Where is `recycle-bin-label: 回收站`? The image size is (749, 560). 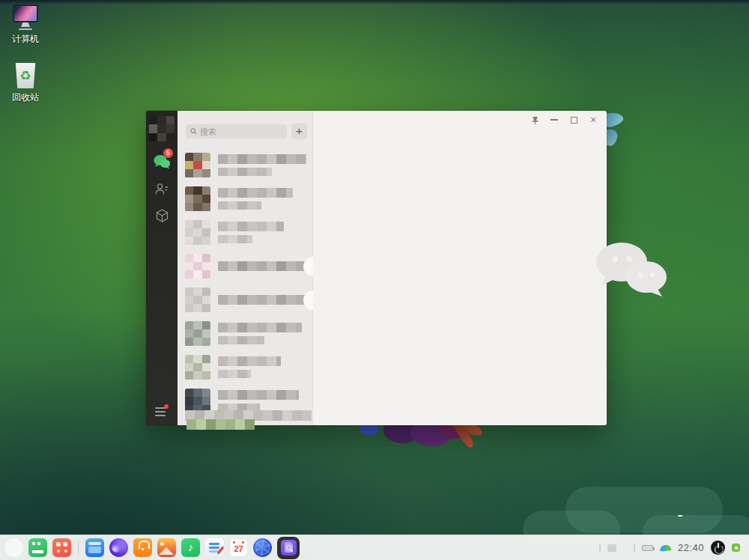
recycle-bin-label: 回收站 is located at coordinates (25, 97).